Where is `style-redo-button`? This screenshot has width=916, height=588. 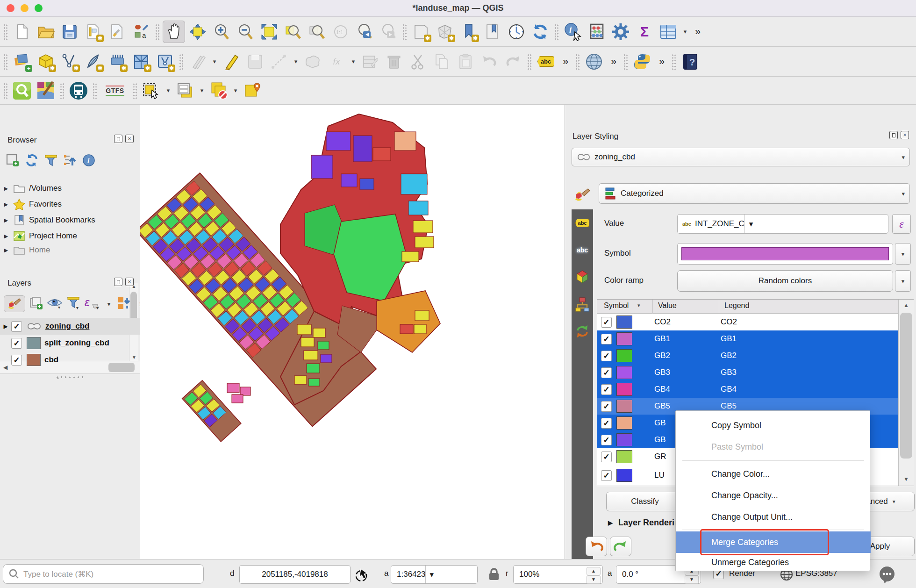
style-redo-button is located at coordinates (621, 546).